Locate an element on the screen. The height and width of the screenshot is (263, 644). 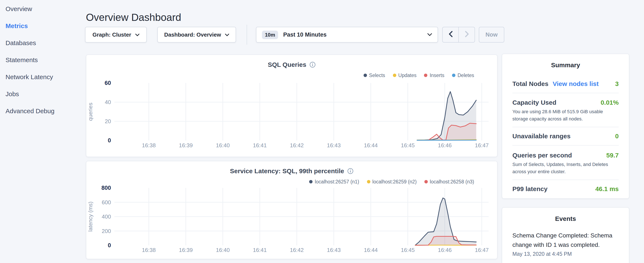
summary-row-capacity: Capacity Used 0.01% is located at coordinates (566, 102).